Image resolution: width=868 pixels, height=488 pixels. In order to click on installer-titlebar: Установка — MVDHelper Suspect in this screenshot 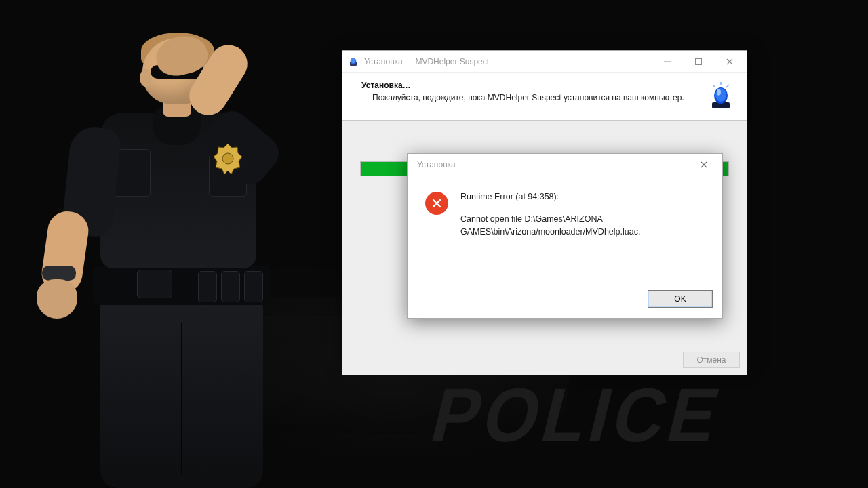, I will do `click(545, 62)`.